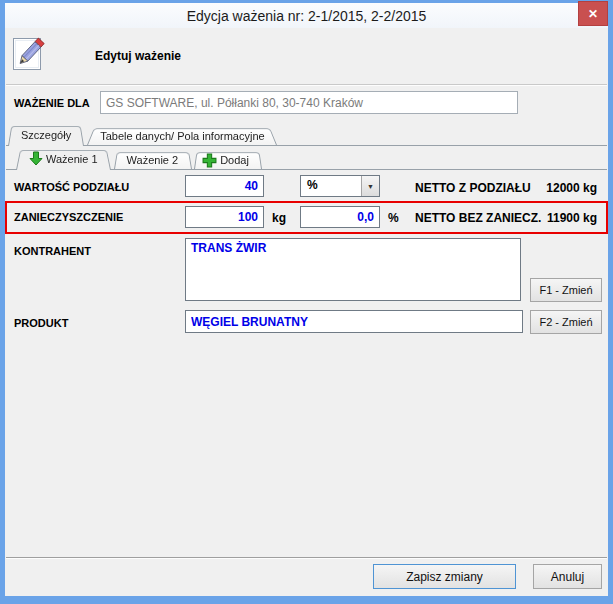  What do you see at coordinates (41, 323) in the screenshot?
I see `produkt-label: PRODUKT` at bounding box center [41, 323].